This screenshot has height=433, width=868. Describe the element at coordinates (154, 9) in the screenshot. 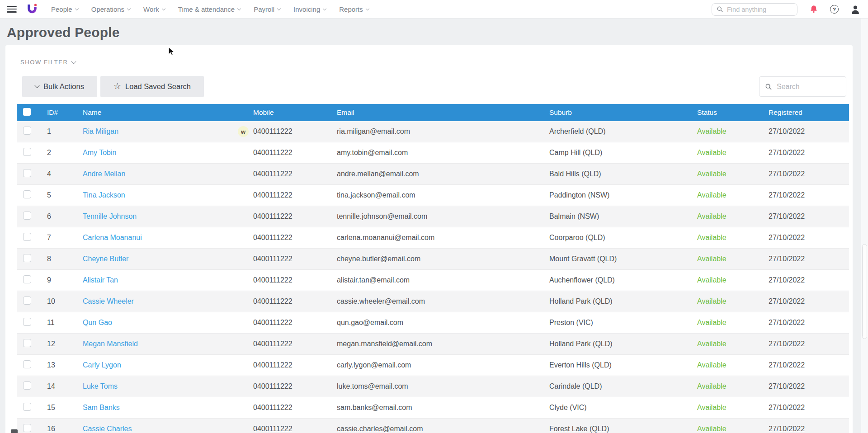

I see `nav-item-work: Work` at that location.